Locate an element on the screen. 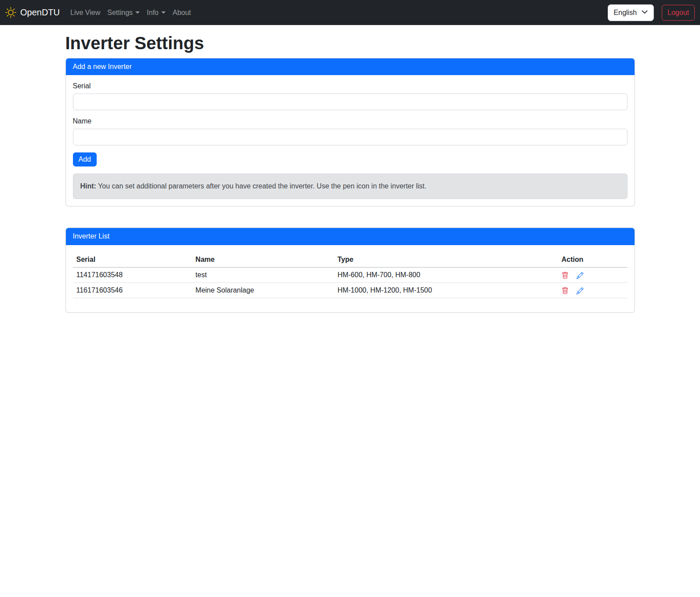 The image size is (700, 597). serial-input is located at coordinates (350, 102).